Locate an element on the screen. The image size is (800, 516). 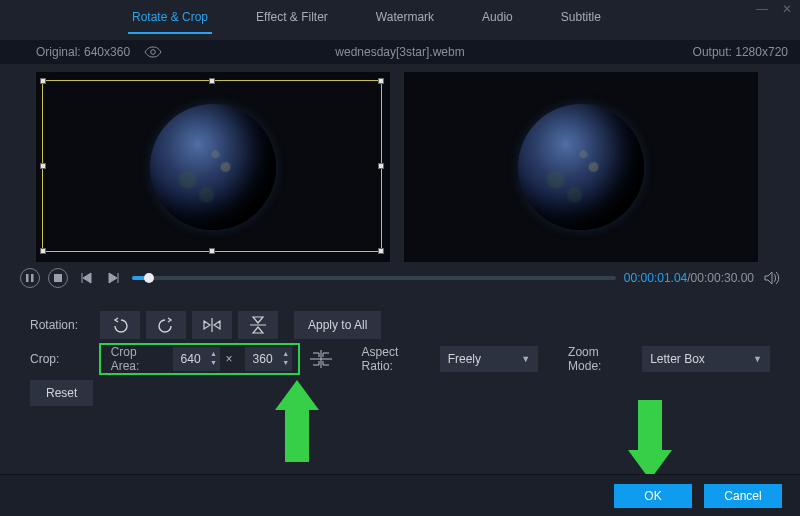
footer-bar: OK Cancel is located at coordinates (400, 495).